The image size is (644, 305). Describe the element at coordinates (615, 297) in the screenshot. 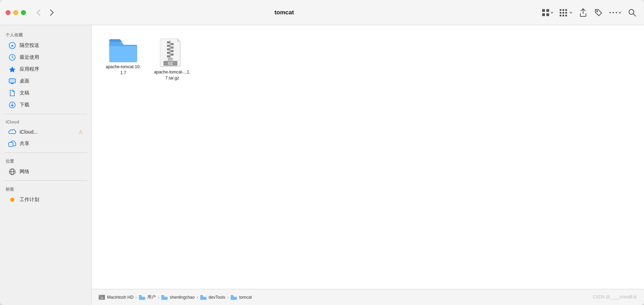

I see `watermark: CSDN @____shen静冰` at that location.